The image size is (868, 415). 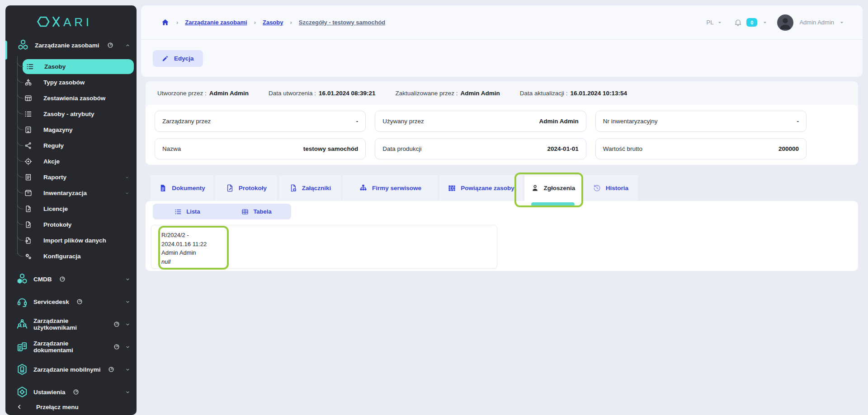 I want to click on field-inventory-number: Nr inwentaryzacyjny -, so click(x=701, y=121).